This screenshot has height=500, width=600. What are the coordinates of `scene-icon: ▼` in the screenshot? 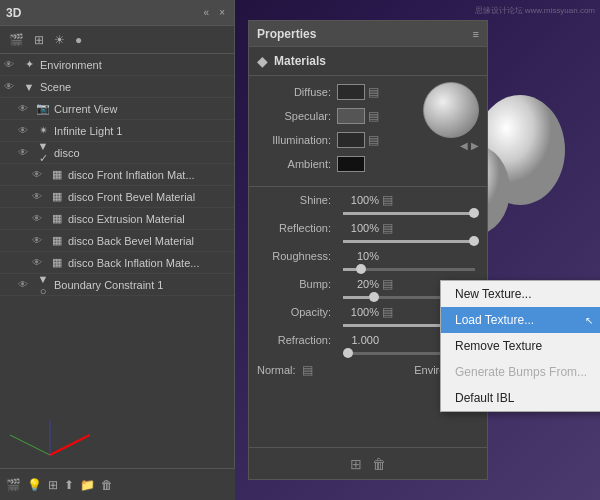 It's located at (29, 87).